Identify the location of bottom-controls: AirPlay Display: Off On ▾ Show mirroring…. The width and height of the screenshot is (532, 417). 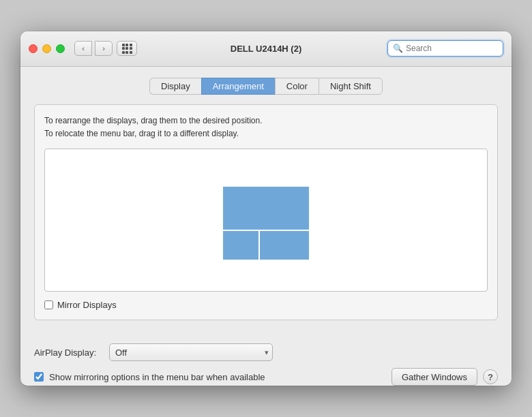
(266, 360).